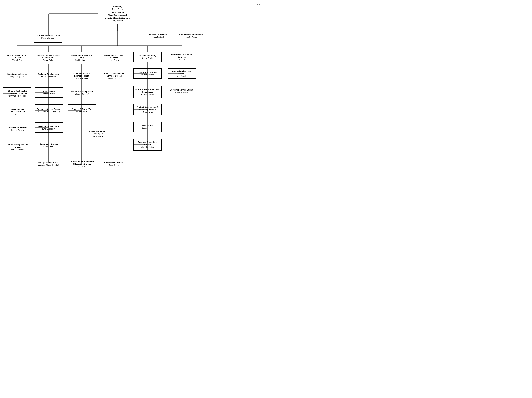 The width and height of the screenshot is (532, 398). I want to click on fms-title: Financial Management Services Bureau, so click(114, 75).